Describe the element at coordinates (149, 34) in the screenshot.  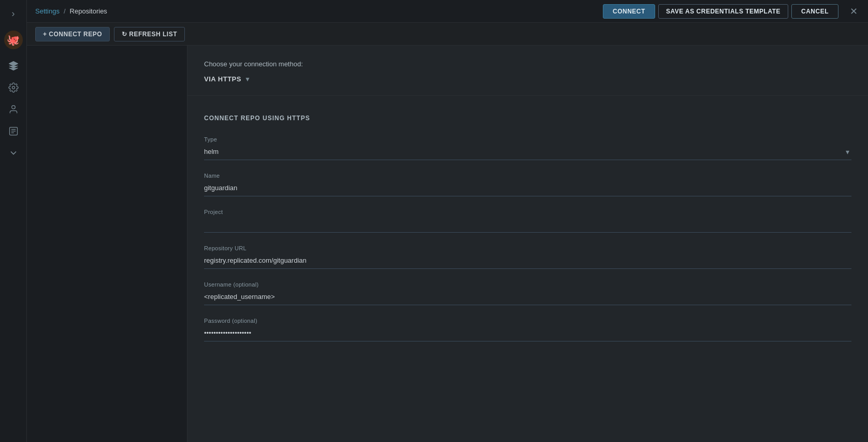
I see `refresh-list-button: ↻ REFRESH LIST` at that location.